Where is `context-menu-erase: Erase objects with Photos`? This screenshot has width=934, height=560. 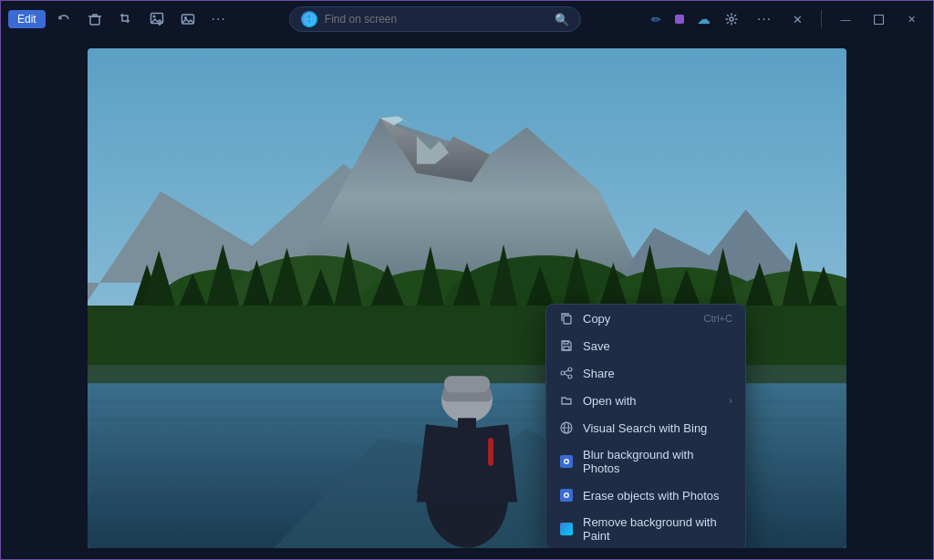
context-menu-erase: Erase objects with Photos is located at coordinates (646, 495).